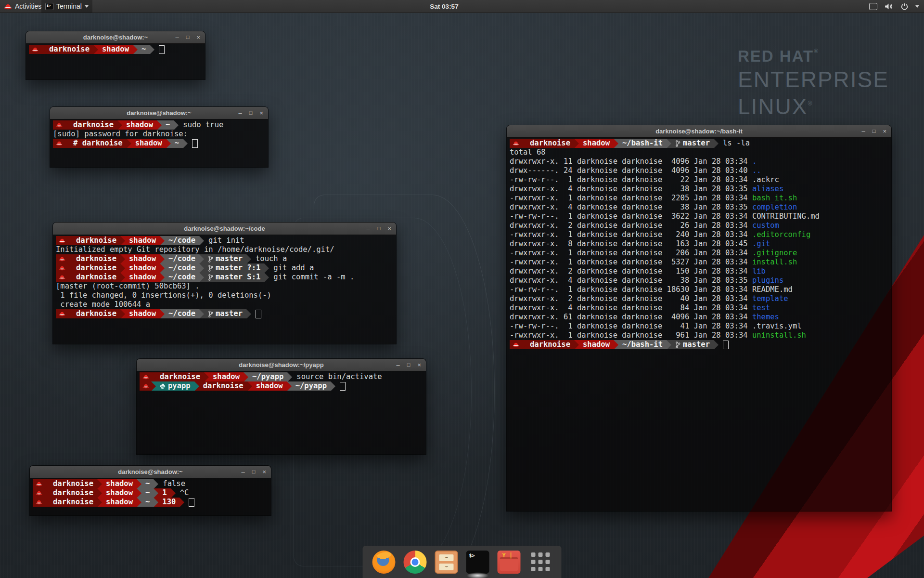  What do you see at coordinates (540, 562) in the screenshot?
I see `dock-item-app-grid` at bounding box center [540, 562].